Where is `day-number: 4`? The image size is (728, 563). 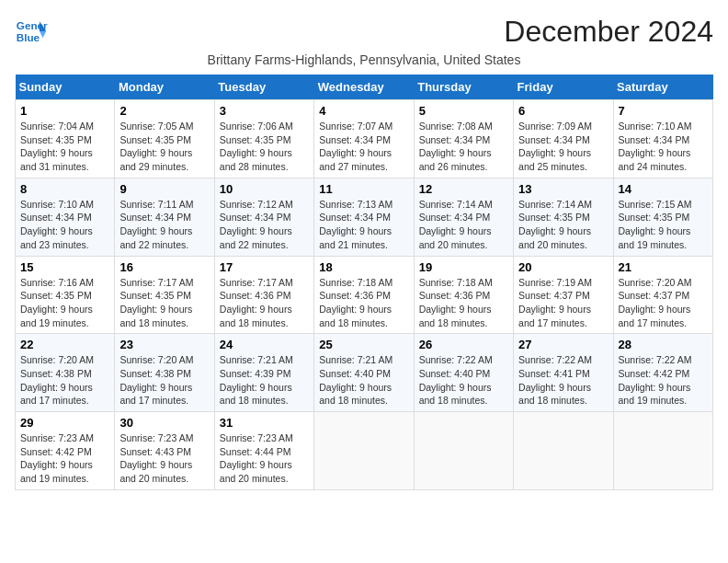 day-number: 4 is located at coordinates (364, 110).